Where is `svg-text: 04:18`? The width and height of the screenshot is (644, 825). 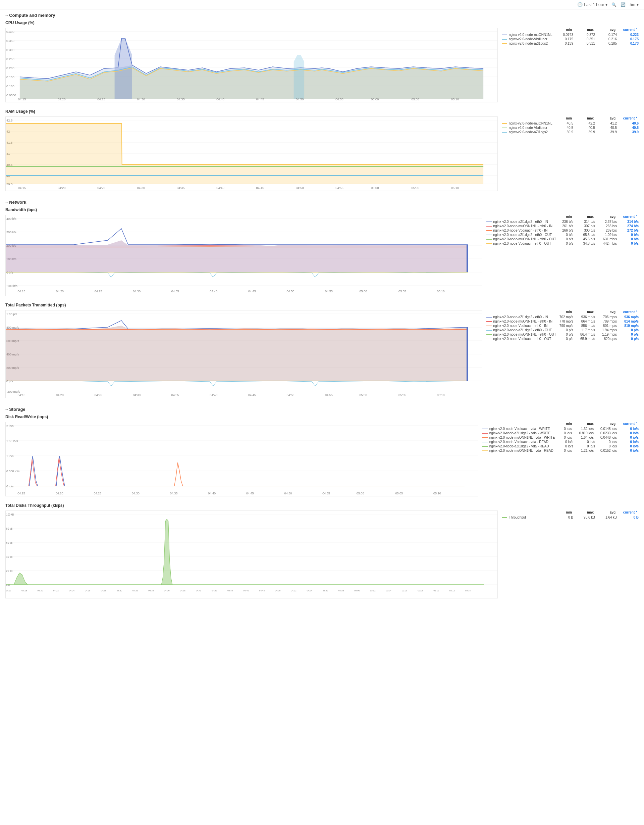
svg-text: 04:18 is located at coordinates (24, 590).